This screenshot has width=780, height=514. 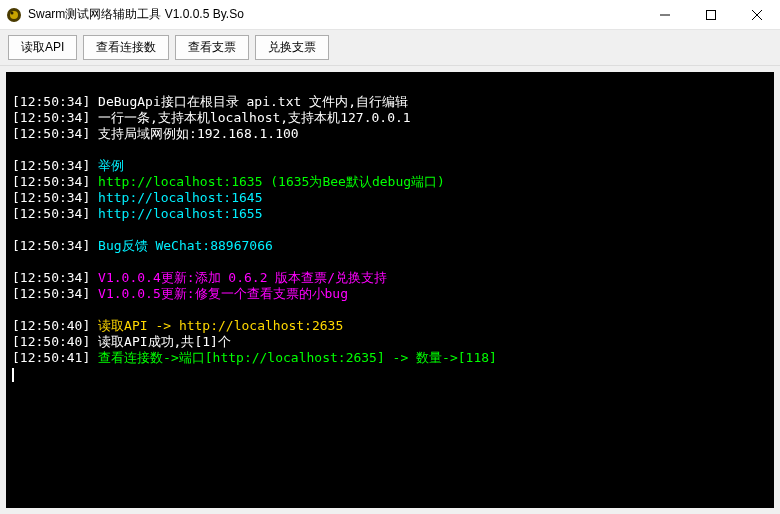 What do you see at coordinates (390, 102) in the screenshot?
I see `log-line: [12:50:34] DeBugApi接口在根目录 api.txt 文件内,自行…` at bounding box center [390, 102].